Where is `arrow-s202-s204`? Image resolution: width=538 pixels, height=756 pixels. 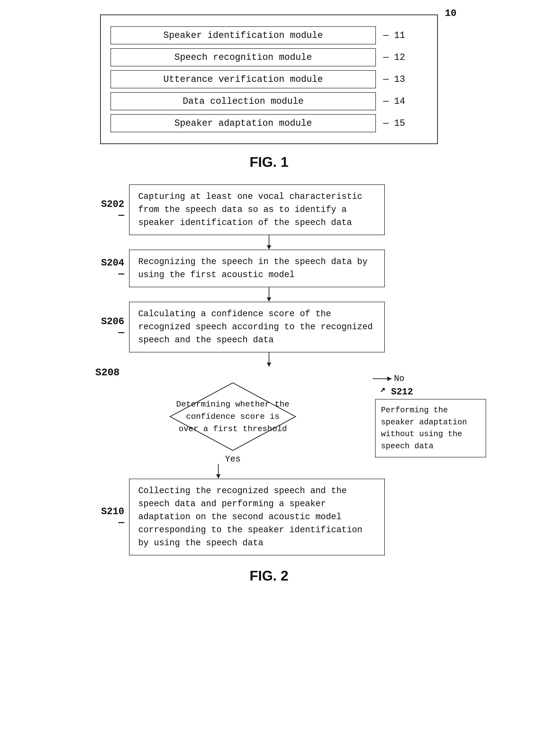 arrow-s202-s204 is located at coordinates (269, 242).